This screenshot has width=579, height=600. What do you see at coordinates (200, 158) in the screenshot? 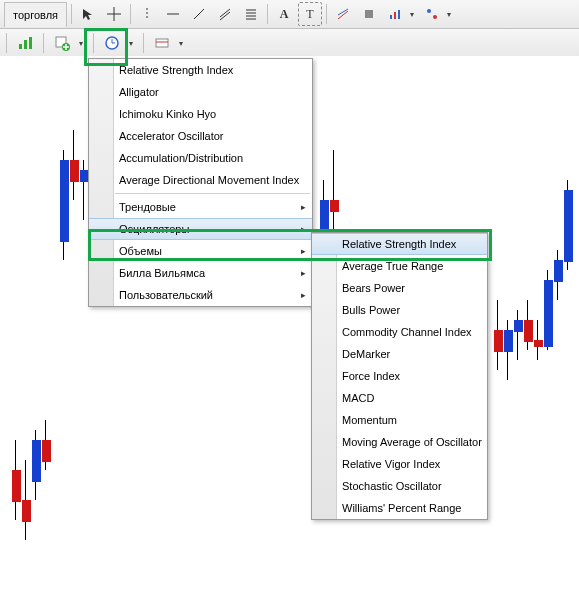
I see `menu-item: Accumulation/Distribution` at bounding box center [200, 158].